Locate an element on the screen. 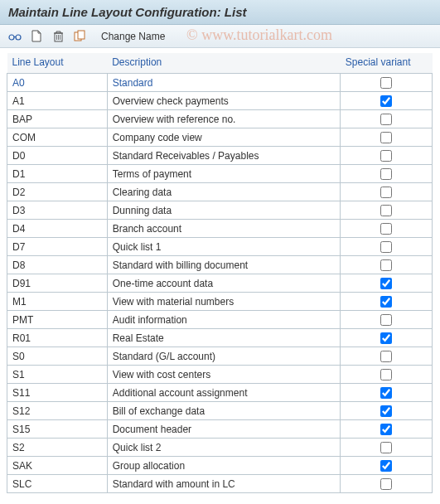 Image resolution: width=440 pixels, height=504 pixels. page-title: Maintain Line Layout Configuration: List is located at coordinates (220, 12).